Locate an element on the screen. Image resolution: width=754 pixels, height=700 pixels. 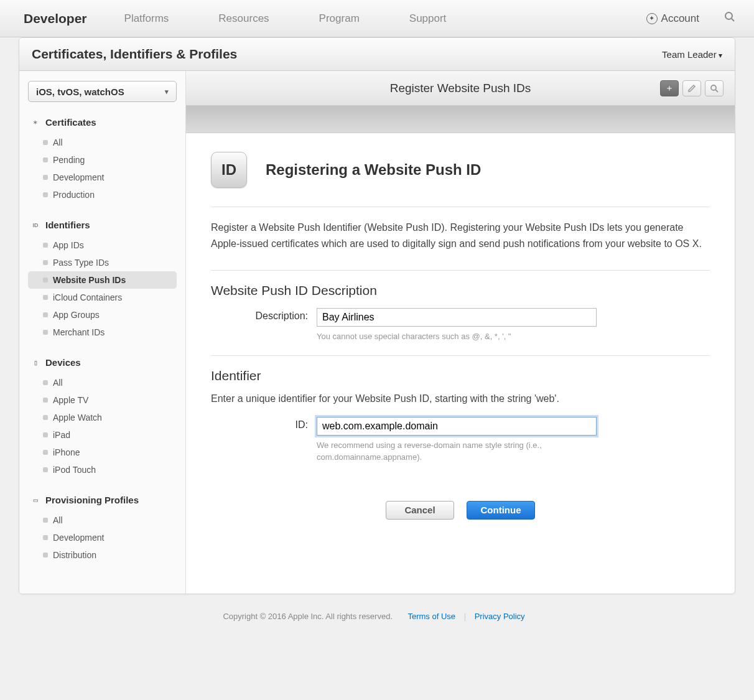
sidebar-item: Pending is located at coordinates (102, 160).